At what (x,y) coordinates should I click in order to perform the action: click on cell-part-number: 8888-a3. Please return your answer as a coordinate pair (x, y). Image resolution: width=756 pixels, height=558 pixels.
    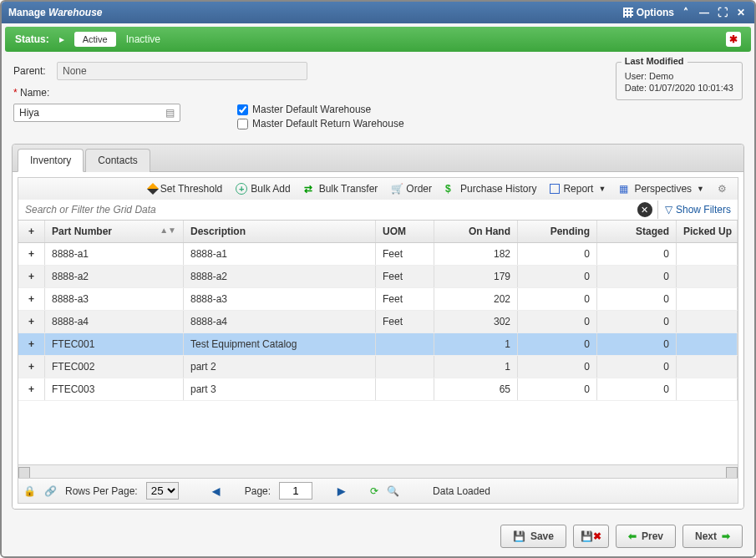
    Looking at the image, I should click on (114, 299).